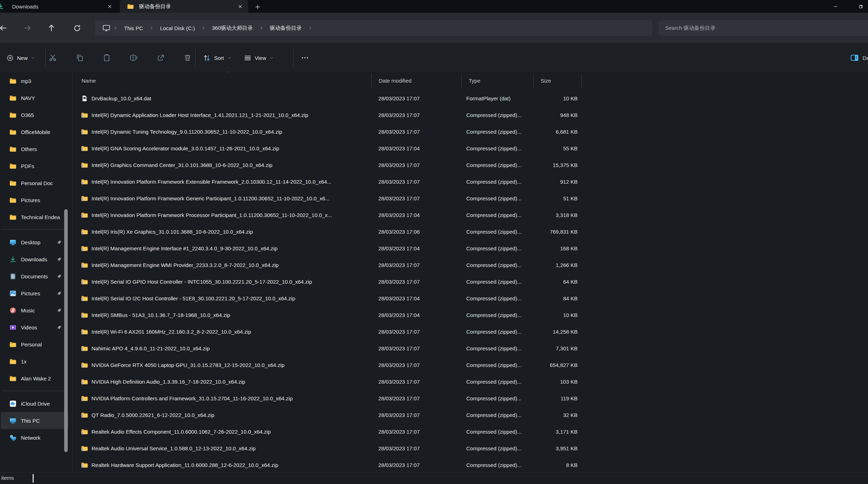 The image size is (868, 484). Describe the element at coordinates (184, 6) in the screenshot. I see `tab-drive-backup: 驱动备份目录` at that location.